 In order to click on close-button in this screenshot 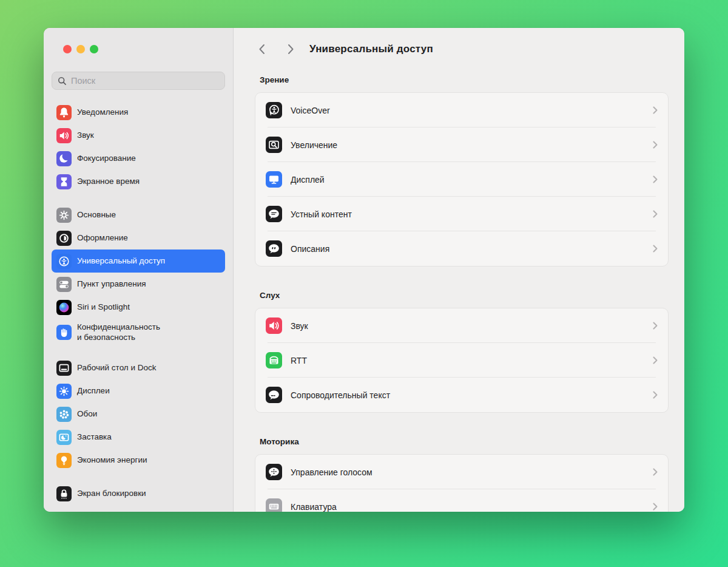, I will do `click(67, 49)`.